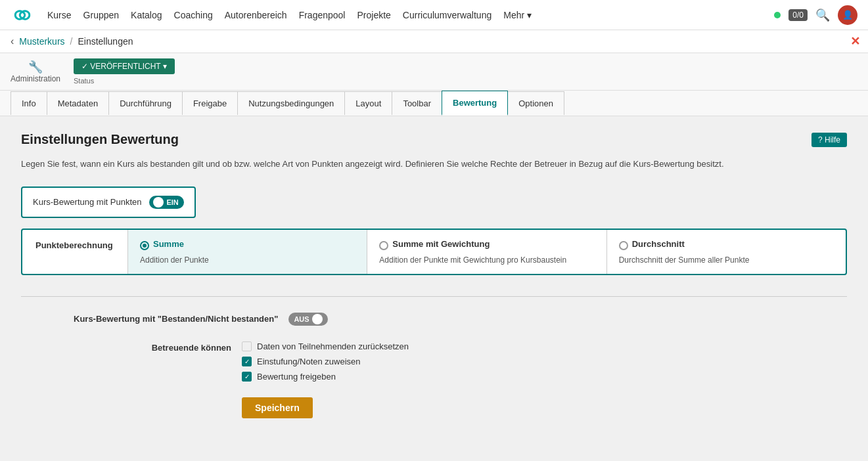  Describe the element at coordinates (59, 15) in the screenshot. I see `nav-kurse: Kurse` at that location.